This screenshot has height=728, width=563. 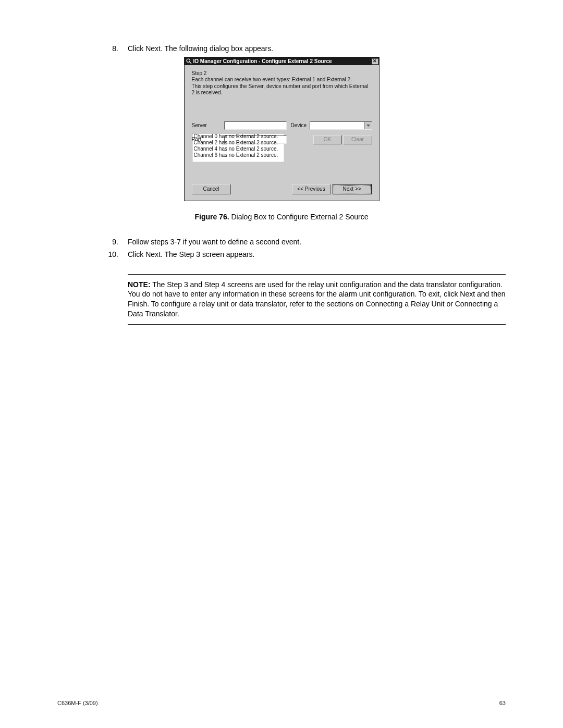 I want to click on step-10: 10. Click Next. The Step 3 screen appear…, so click(x=282, y=254).